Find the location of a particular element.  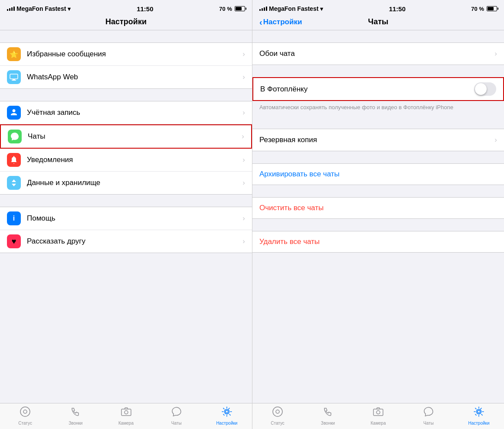

archive-all-item: Архивировать все чаты is located at coordinates (378, 174).